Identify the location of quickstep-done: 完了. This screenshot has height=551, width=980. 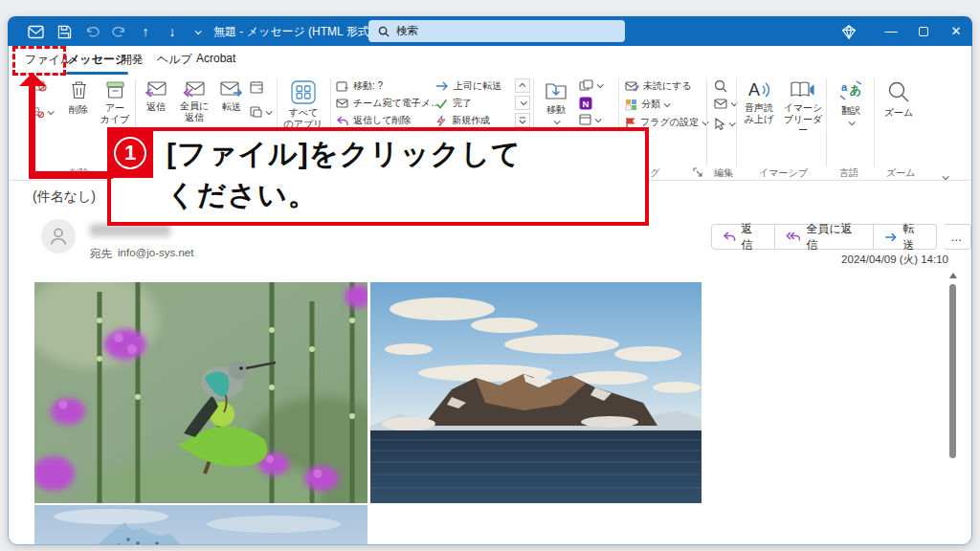
(454, 103).